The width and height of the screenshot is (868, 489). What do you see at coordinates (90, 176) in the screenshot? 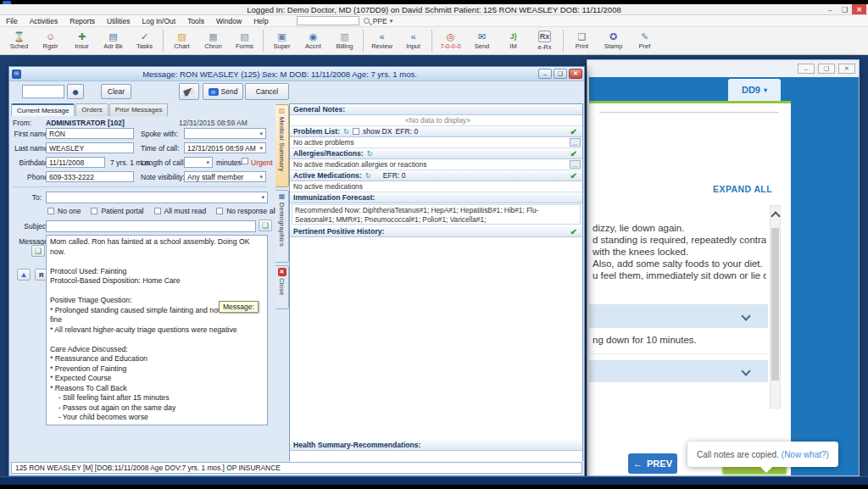
I see `phone-field: 609-333-2222` at bounding box center [90, 176].